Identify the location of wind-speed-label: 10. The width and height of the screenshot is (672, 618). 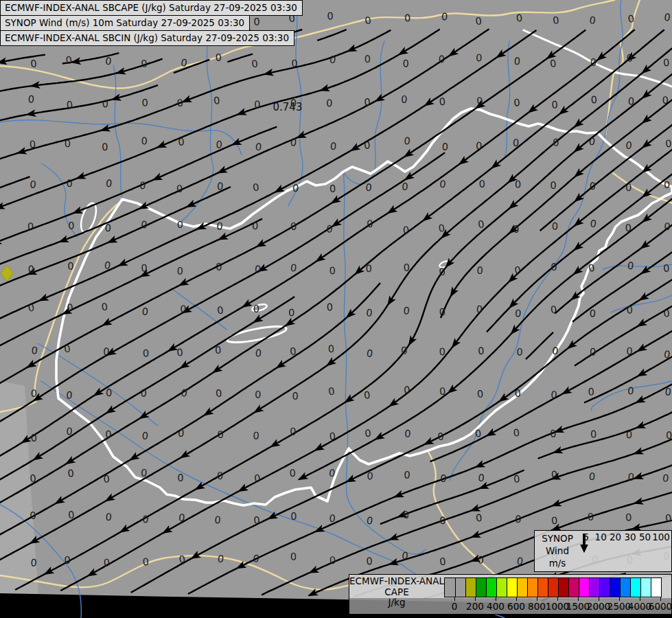
(601, 537).